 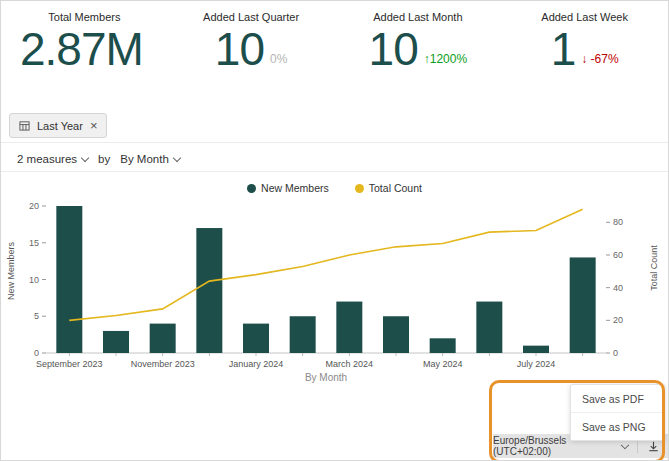 What do you see at coordinates (654, 446) in the screenshot?
I see `download-button` at bounding box center [654, 446].